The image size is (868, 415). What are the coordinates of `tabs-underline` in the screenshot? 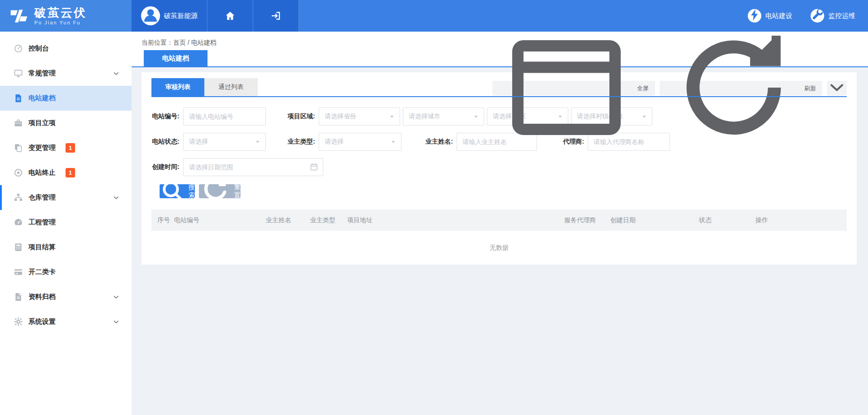 It's located at (499, 97).